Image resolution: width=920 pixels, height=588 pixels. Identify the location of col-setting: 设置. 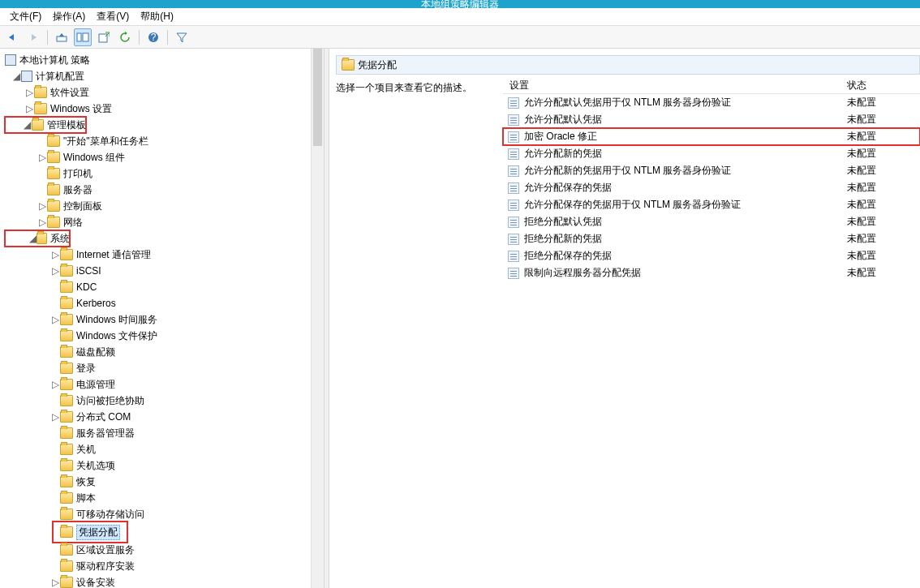
(675, 86).